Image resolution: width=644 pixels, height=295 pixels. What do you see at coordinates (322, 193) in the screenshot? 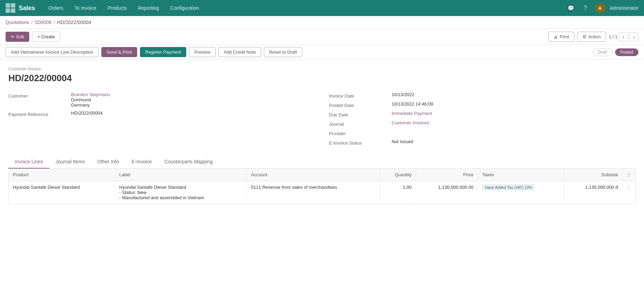
I see `table-row: Hyundai Santafe Diesel Standard Hyundai …` at bounding box center [322, 193].